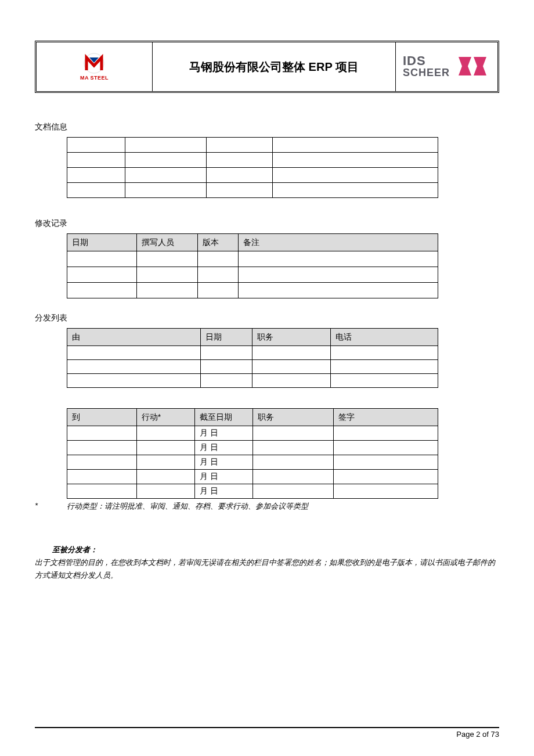 The image size is (534, 756). Describe the element at coordinates (252, 167) in the screenshot. I see `doc-info-table` at that location.